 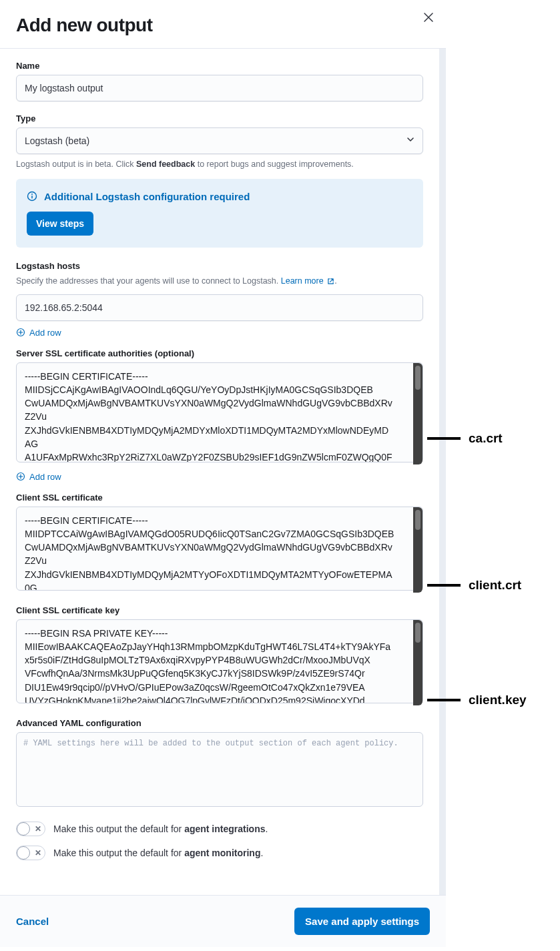 I want to click on name-row: Name, so click(x=220, y=81).